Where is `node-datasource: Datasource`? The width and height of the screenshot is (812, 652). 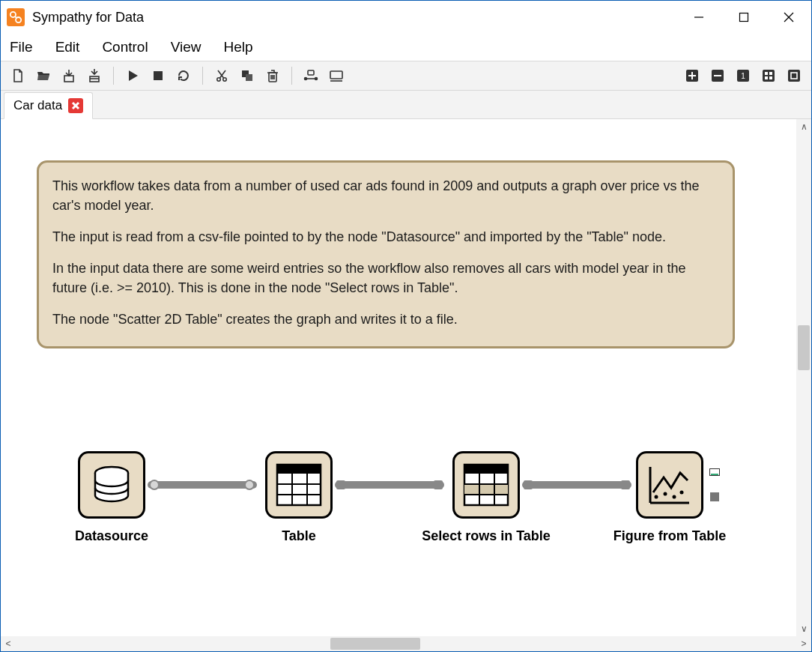 node-datasource: Datasource is located at coordinates (112, 485).